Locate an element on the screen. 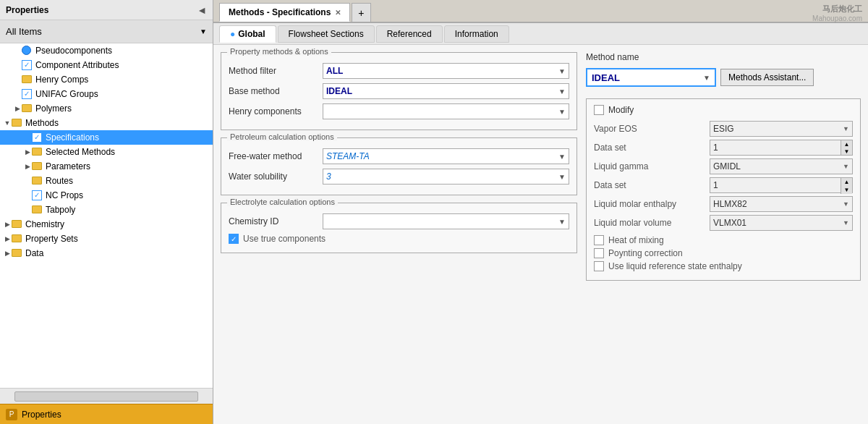  tree-arrow-chemistry: ▶ is located at coordinates (7, 224).